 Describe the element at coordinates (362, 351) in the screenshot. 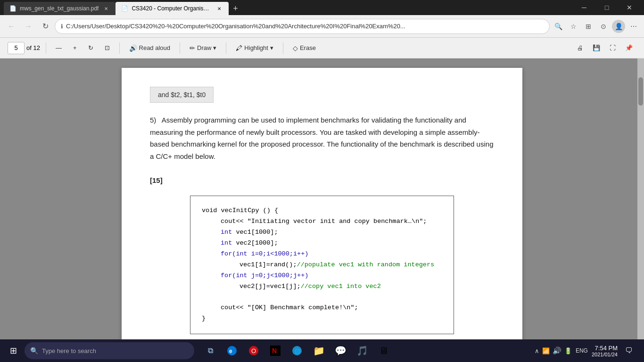

I see `music-button: 🎵` at that location.